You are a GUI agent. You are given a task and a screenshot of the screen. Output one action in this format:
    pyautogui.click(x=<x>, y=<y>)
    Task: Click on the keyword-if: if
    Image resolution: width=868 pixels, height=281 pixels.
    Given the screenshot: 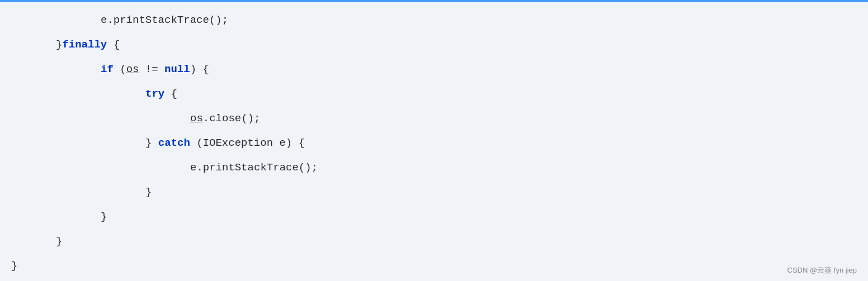 What is the action you would take?
    pyautogui.click(x=107, y=69)
    